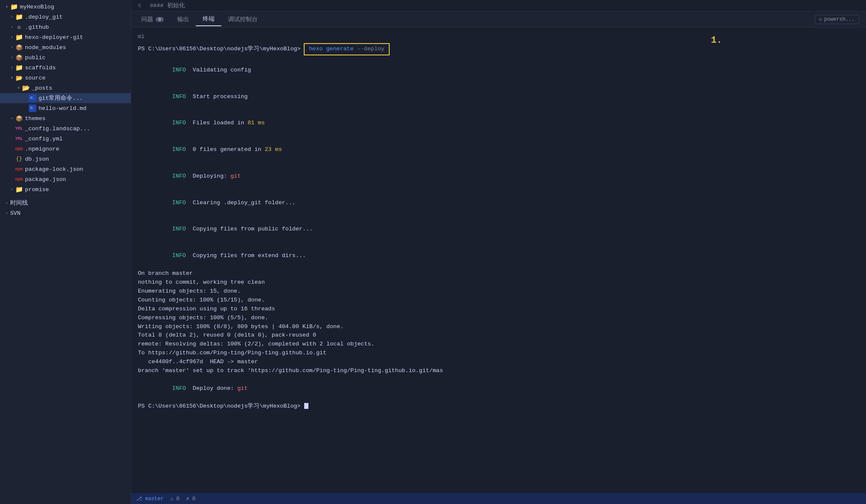 This screenshot has width=866, height=504. I want to click on sidebar-item-npmignore: npm .npmignore, so click(65, 149).